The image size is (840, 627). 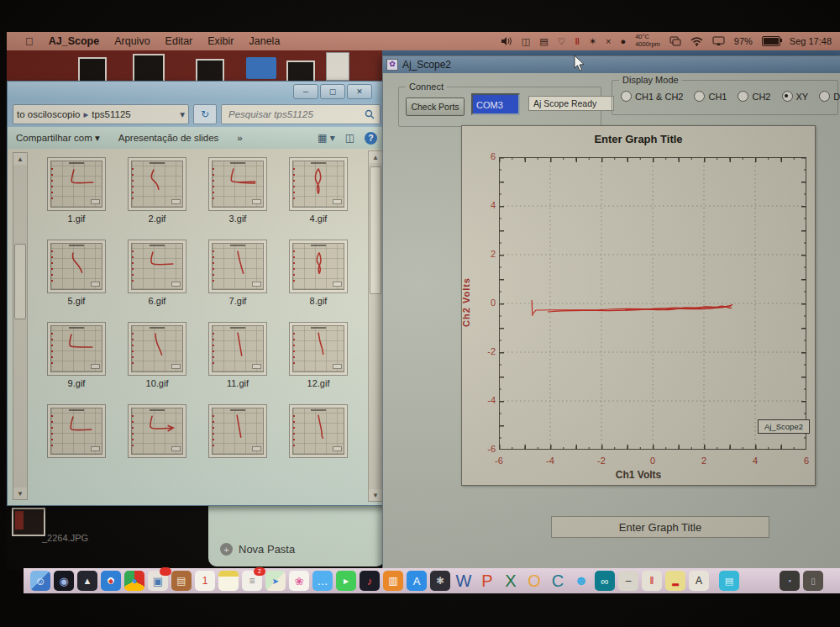 What do you see at coordinates (440, 581) in the screenshot?
I see `dock-icon: ✱` at bounding box center [440, 581].